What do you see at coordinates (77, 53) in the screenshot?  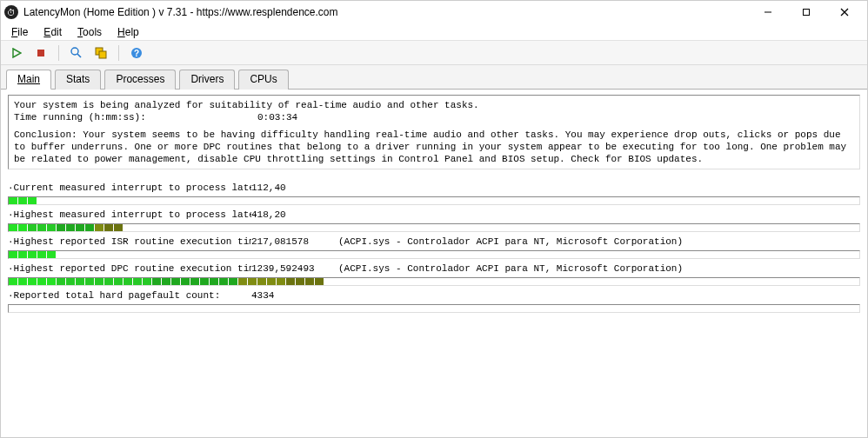 I see `report-button` at bounding box center [77, 53].